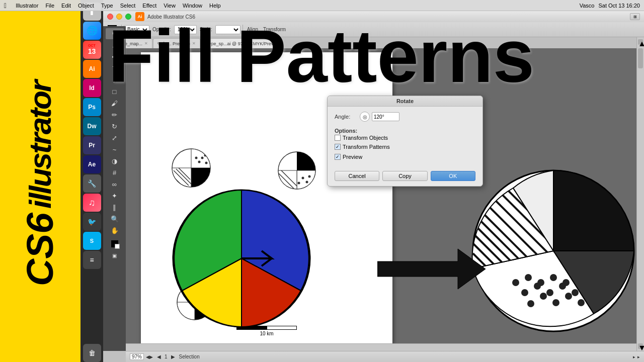  I want to click on dock-icon-generic2: 🐦, so click(92, 222).